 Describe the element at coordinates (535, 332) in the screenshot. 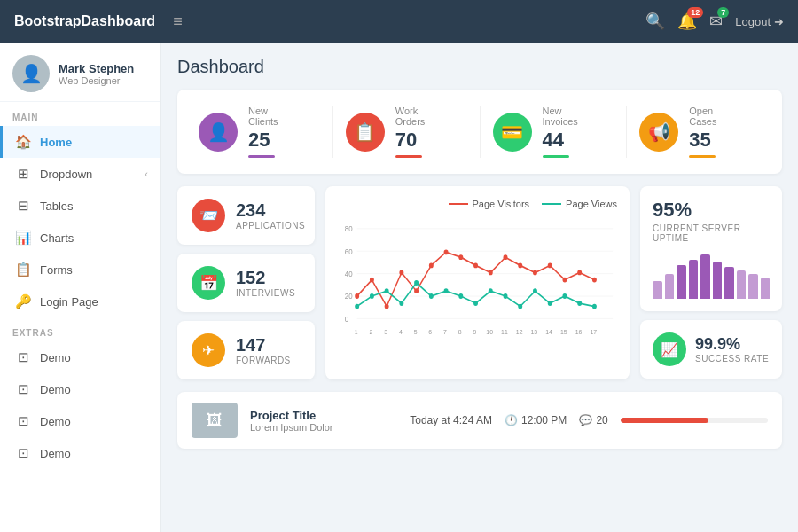

I see `svg-text: 13` at that location.